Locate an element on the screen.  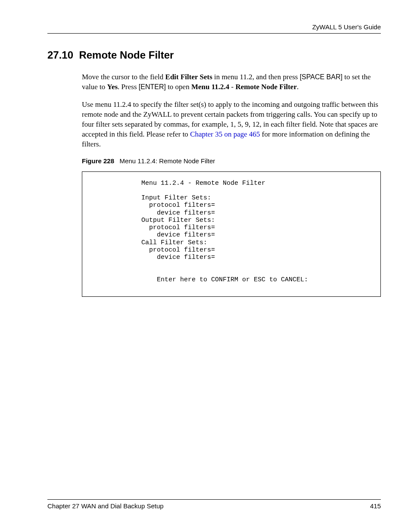
header-rule is located at coordinates (214, 34).